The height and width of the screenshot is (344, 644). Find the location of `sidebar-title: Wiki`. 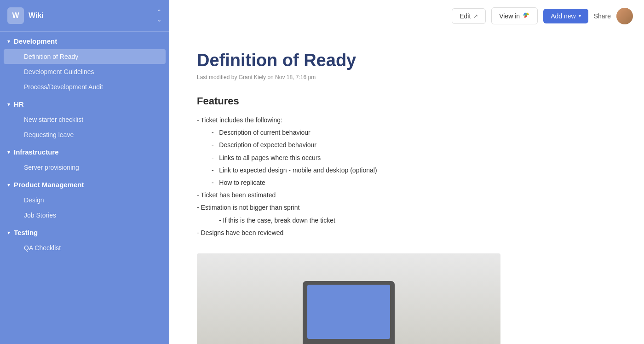

sidebar-title: Wiki is located at coordinates (90, 16).